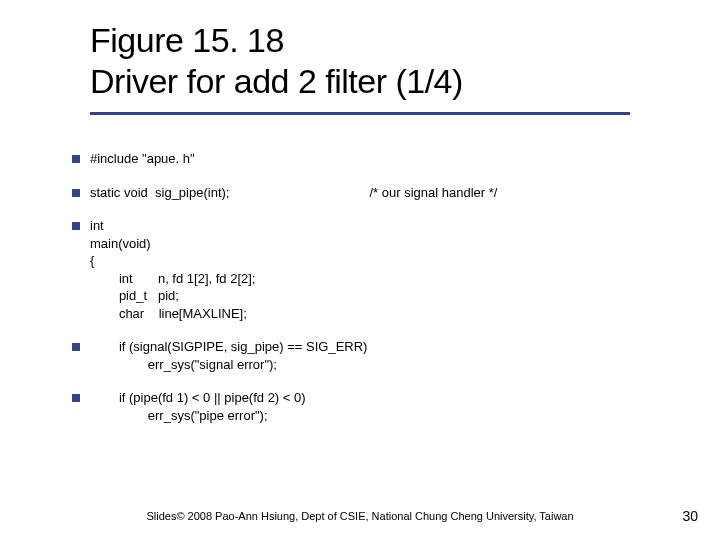  I want to click on page-number: 30, so click(690, 516).